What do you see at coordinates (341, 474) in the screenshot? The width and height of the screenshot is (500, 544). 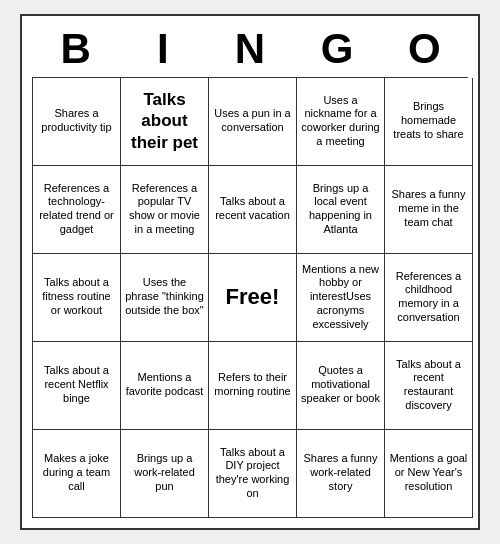 I see `bingo-cell-g5: Shares a funny work-related story` at bounding box center [341, 474].